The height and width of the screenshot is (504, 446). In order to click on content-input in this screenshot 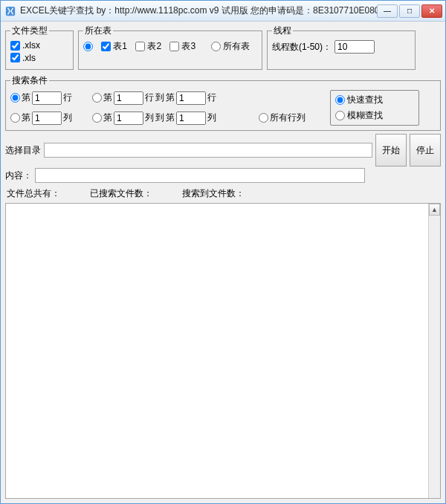, I will do `click(200, 175)`.